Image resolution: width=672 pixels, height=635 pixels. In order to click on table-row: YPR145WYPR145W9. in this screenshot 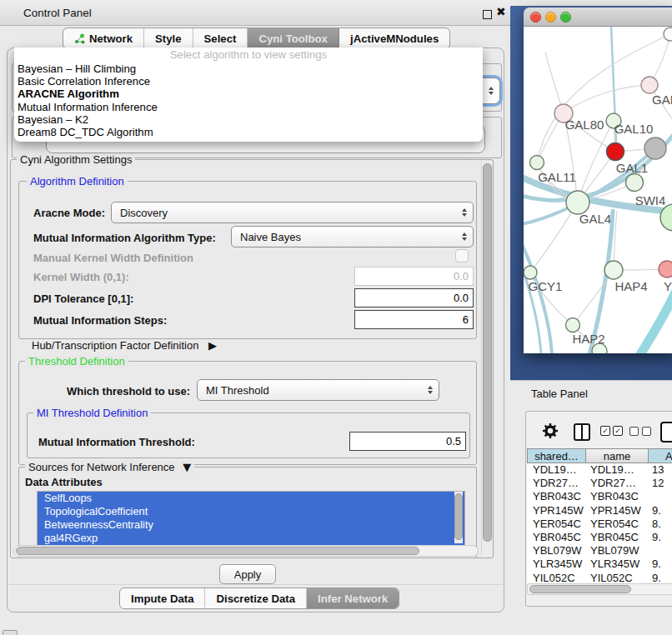, I will do `click(599, 511)`.